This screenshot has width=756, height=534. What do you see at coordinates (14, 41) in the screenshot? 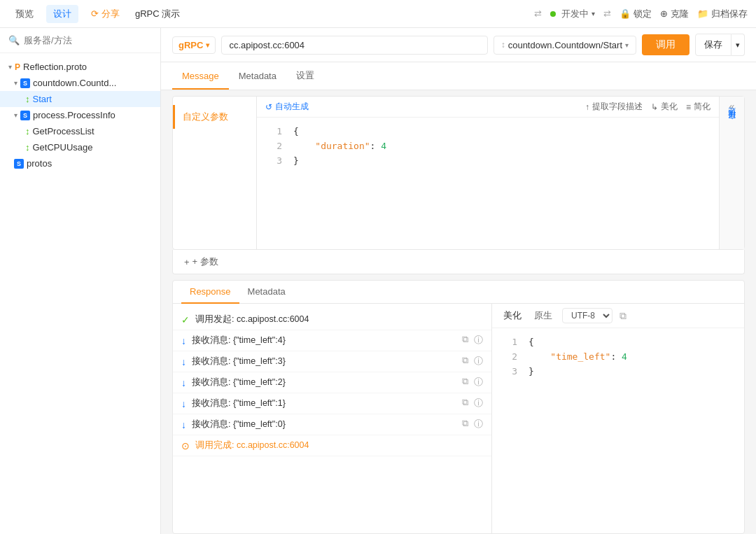
I see `search-icon: 🔍` at bounding box center [14, 41].